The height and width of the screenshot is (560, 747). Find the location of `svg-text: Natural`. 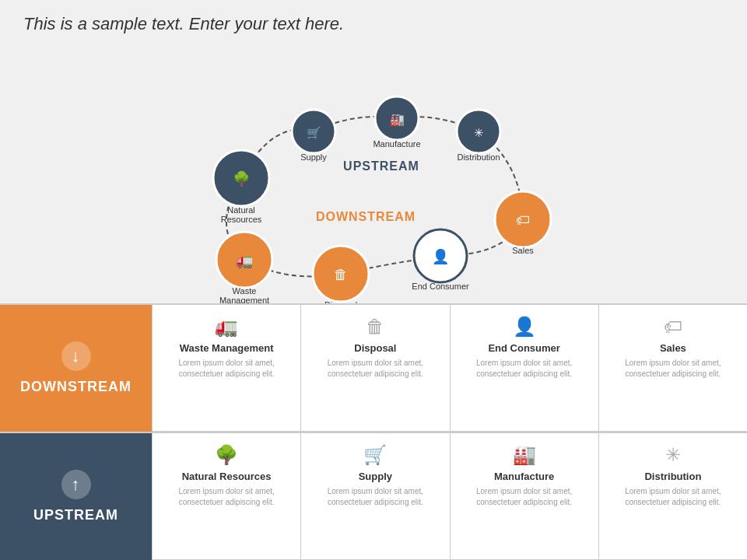

svg-text: Natural is located at coordinates (241, 210).